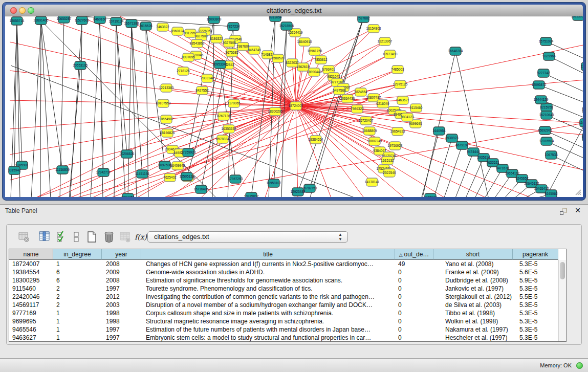  What do you see at coordinates (339, 91) in the screenshot?
I see `graph-node: 6497568` at bounding box center [339, 91].